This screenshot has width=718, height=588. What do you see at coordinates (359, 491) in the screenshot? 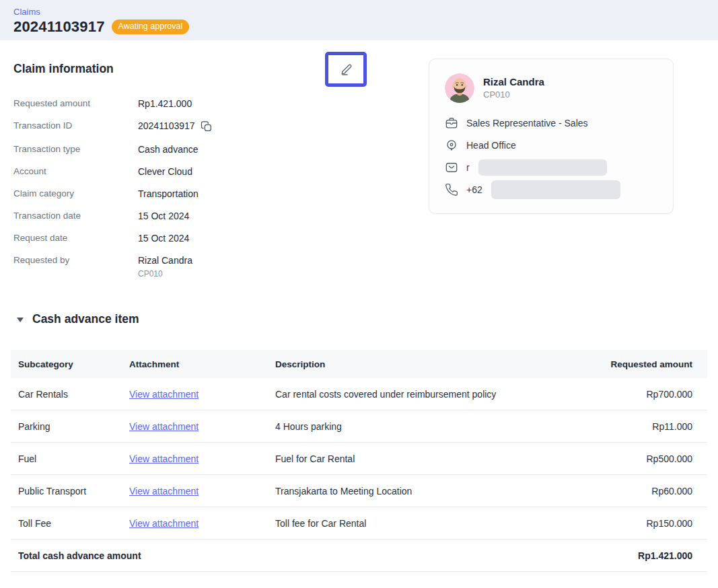
I see `table-row: Public TransportView attachmentTransjaka…` at bounding box center [359, 491].